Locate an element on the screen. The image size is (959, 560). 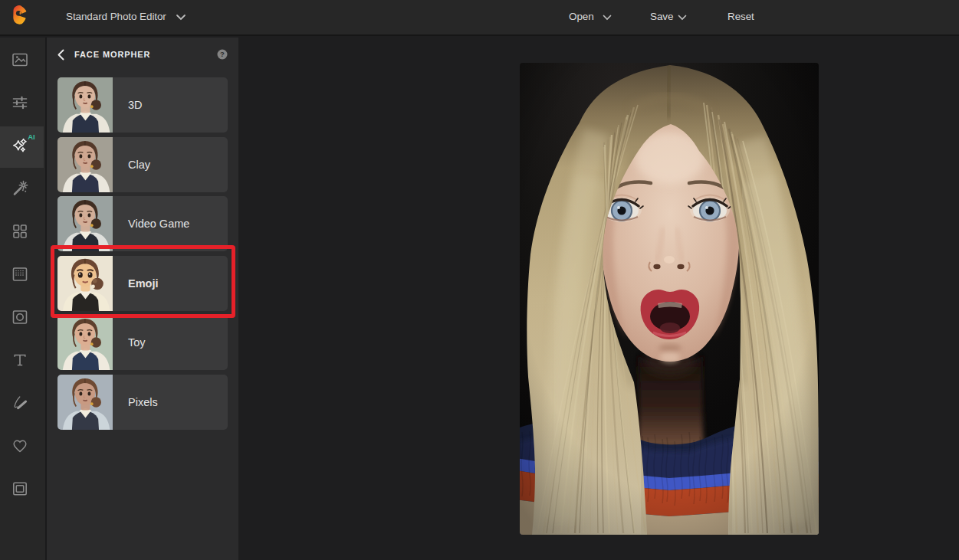
svg-text: AI is located at coordinates (31, 136).